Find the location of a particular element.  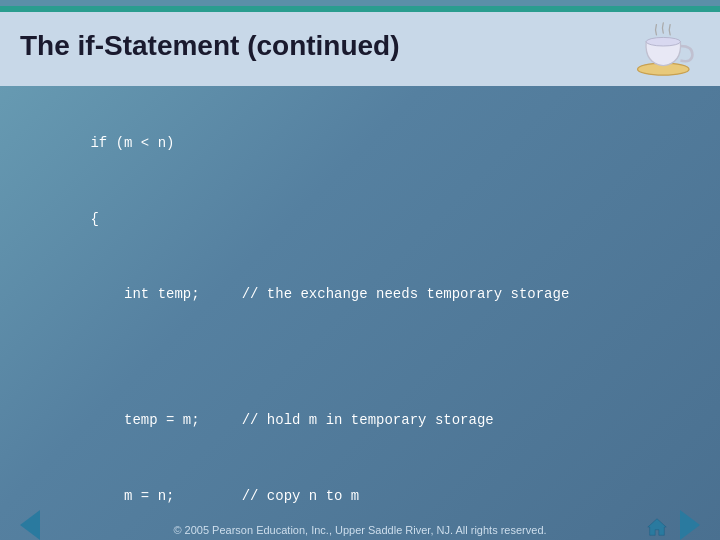

code-line-2: { is located at coordinates (94, 219).